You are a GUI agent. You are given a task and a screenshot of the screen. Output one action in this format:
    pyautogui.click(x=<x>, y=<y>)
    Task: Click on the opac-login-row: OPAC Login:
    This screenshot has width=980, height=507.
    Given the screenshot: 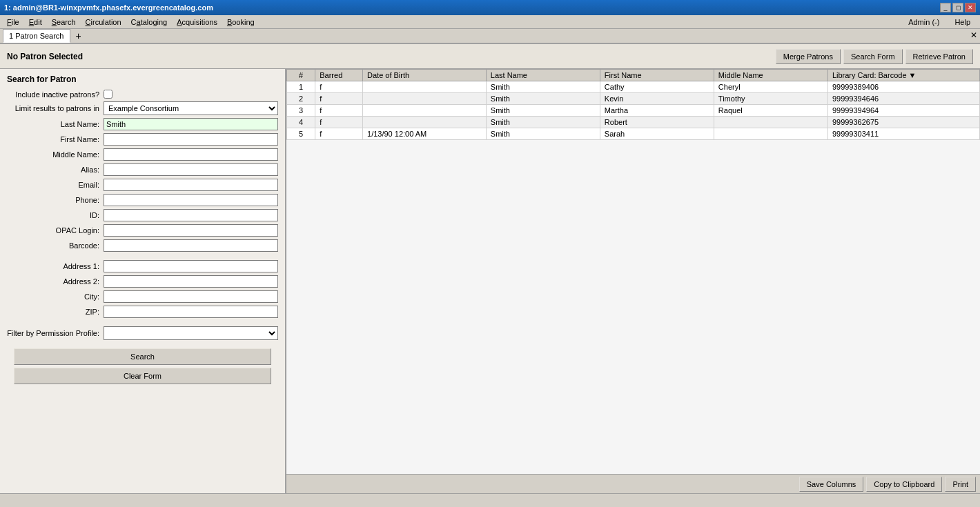 What is the action you would take?
    pyautogui.click(x=142, y=230)
    